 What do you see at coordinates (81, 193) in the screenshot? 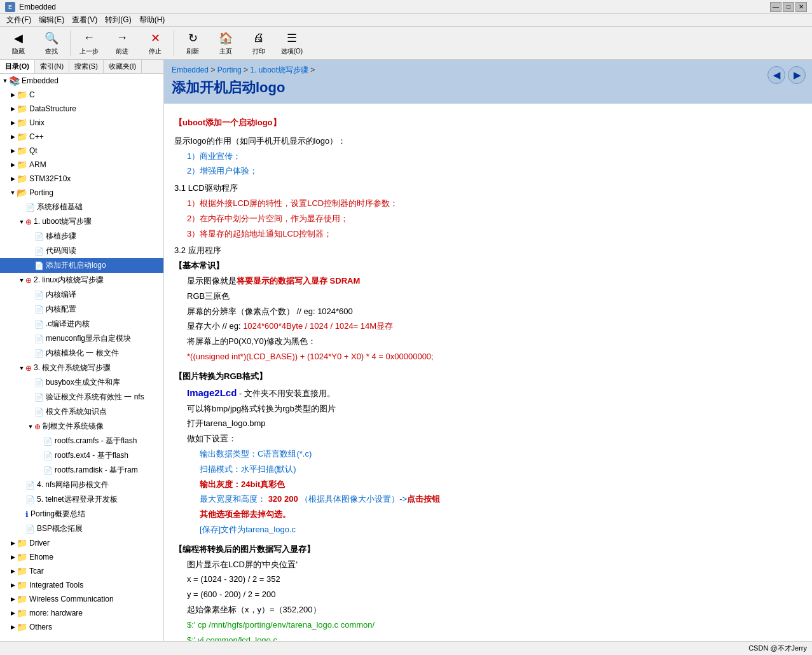
I see `tree-item-porting: ▼ 📂 Porting` at bounding box center [81, 193].